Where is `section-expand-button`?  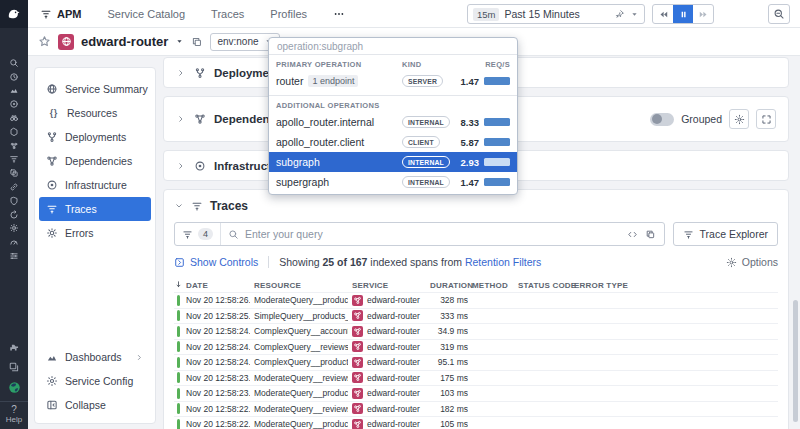 section-expand-button is located at coordinates (766, 119).